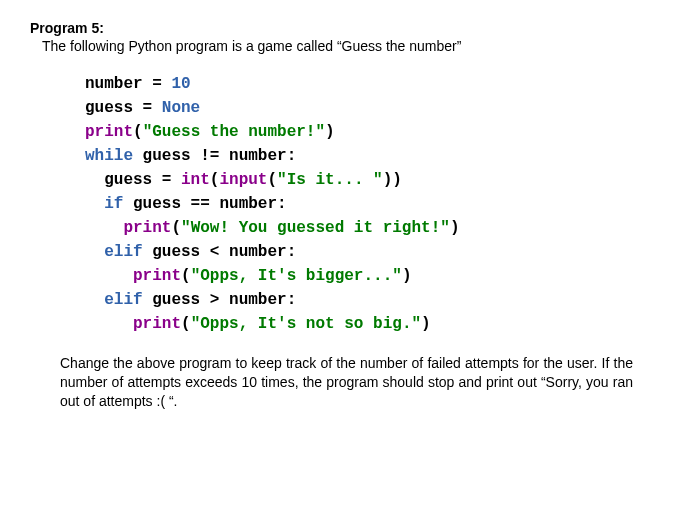 This screenshot has width=683, height=513. I want to click on code-line-6: if guess == number:, so click(369, 204).